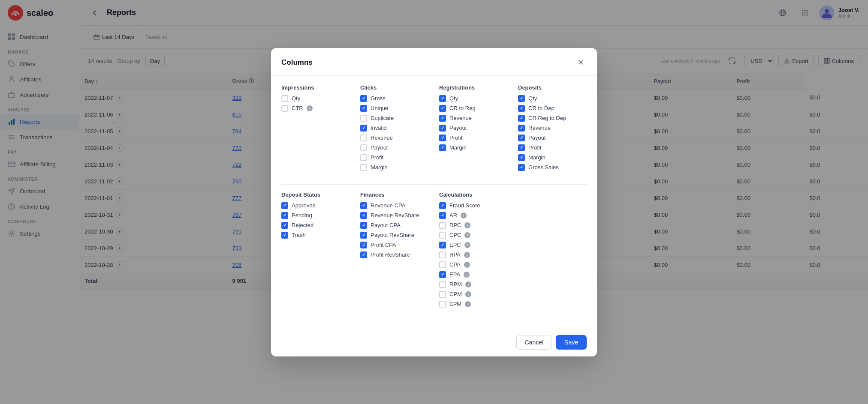  What do you see at coordinates (462, 108) in the screenshot?
I see `cb-cr-to-reg-label: CR to Reg` at bounding box center [462, 108].